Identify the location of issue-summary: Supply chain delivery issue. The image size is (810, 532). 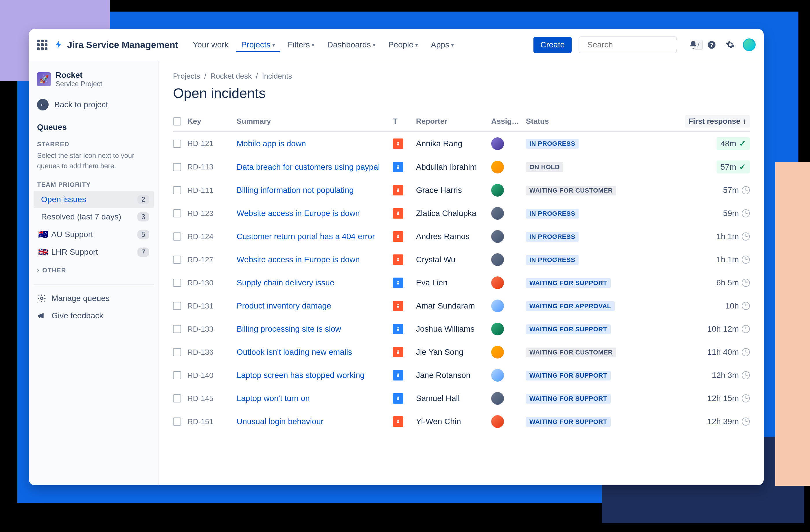
(314, 283).